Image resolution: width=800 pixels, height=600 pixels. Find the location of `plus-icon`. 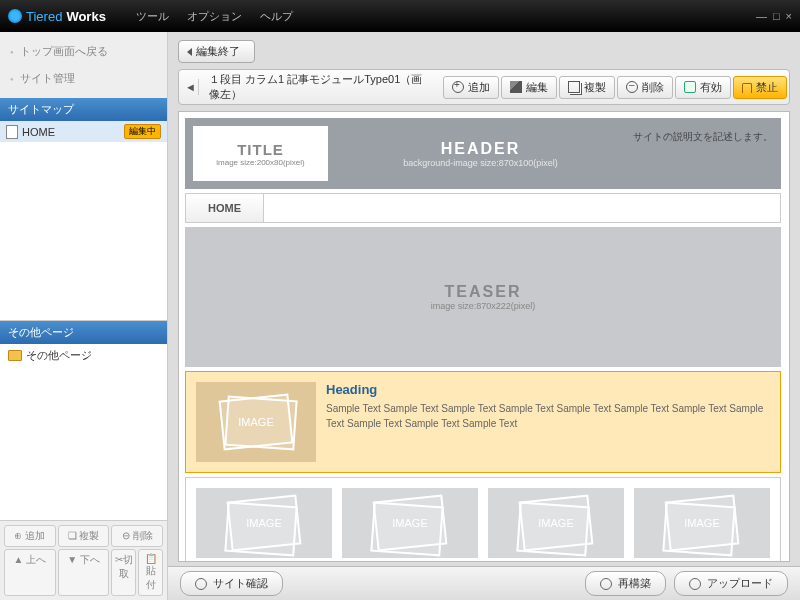

plus-icon is located at coordinates (458, 87).